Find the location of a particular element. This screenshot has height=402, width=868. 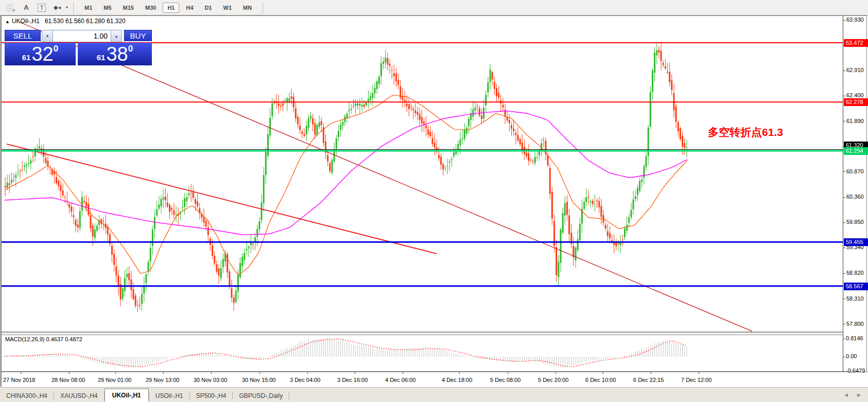

time-tick-label: 5 Dec 20:00 is located at coordinates (553, 380).